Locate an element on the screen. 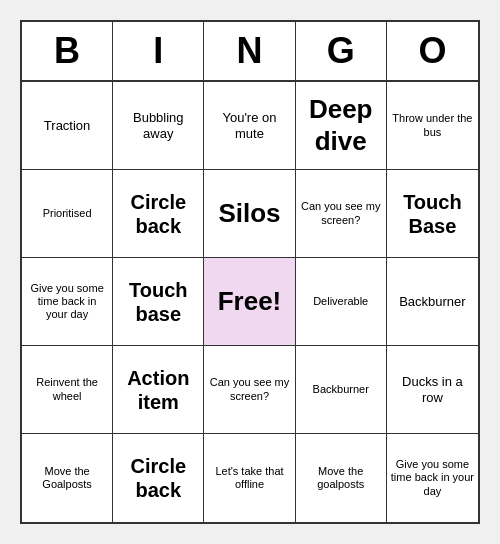  bingo-cell: Action item is located at coordinates (158, 390).